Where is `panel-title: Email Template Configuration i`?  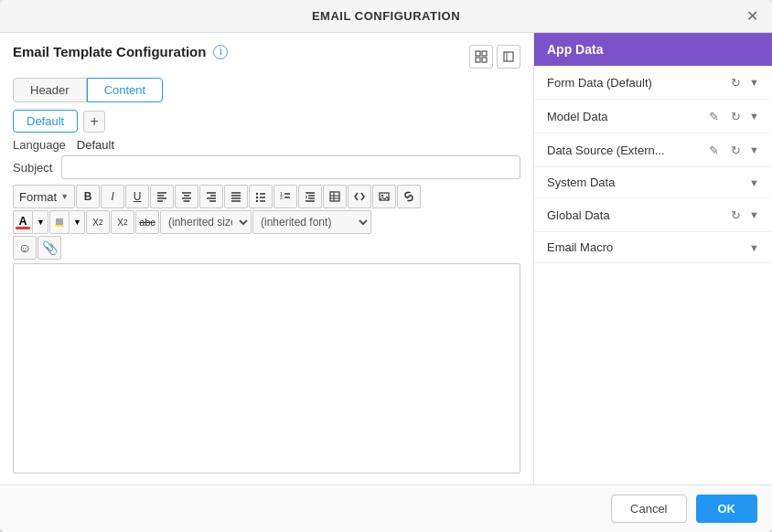 panel-title: Email Template Configuration i is located at coordinates (121, 51).